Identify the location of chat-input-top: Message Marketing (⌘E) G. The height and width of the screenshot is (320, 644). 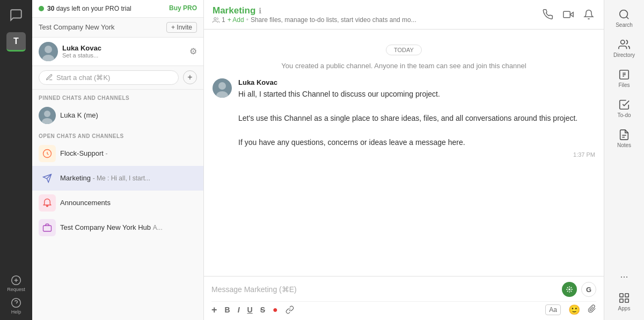
(404, 289).